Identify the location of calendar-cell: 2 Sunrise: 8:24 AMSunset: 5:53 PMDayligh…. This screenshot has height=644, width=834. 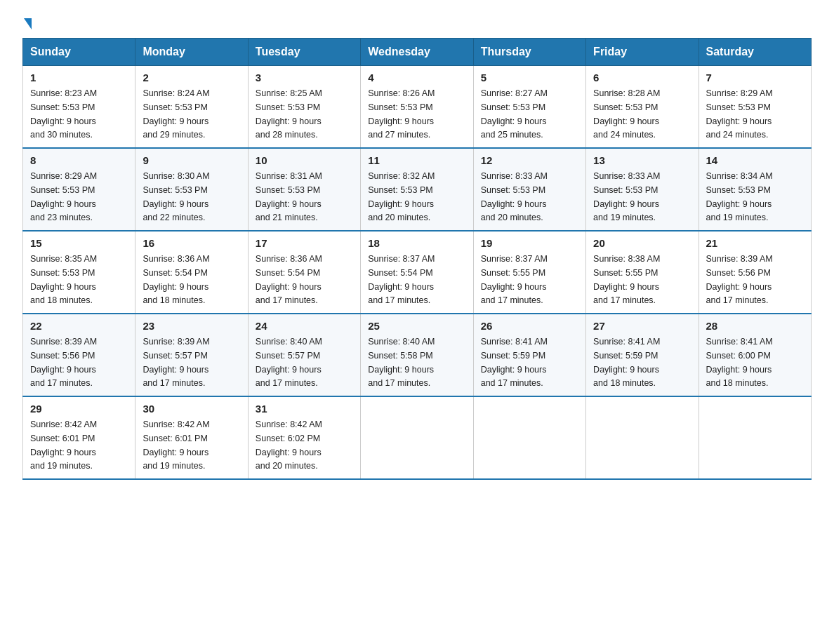
(192, 107).